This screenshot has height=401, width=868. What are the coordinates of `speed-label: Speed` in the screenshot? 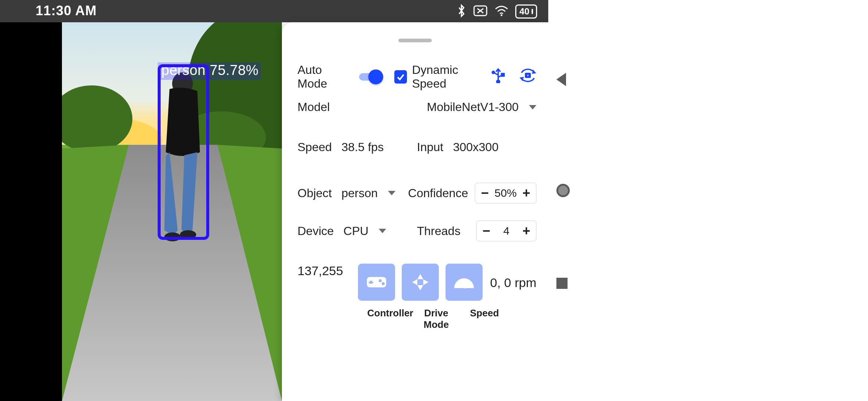 It's located at (315, 147).